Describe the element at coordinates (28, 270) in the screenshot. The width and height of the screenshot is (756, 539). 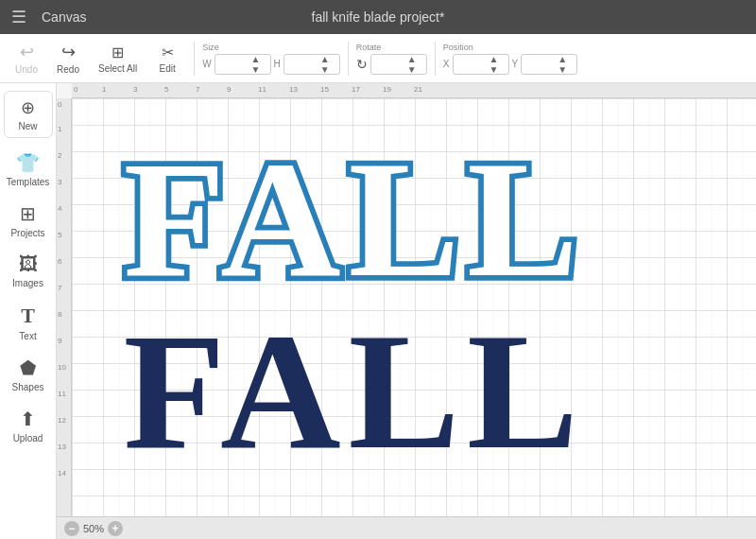
I see `sidebar-item-images: 🖼 Images` at that location.